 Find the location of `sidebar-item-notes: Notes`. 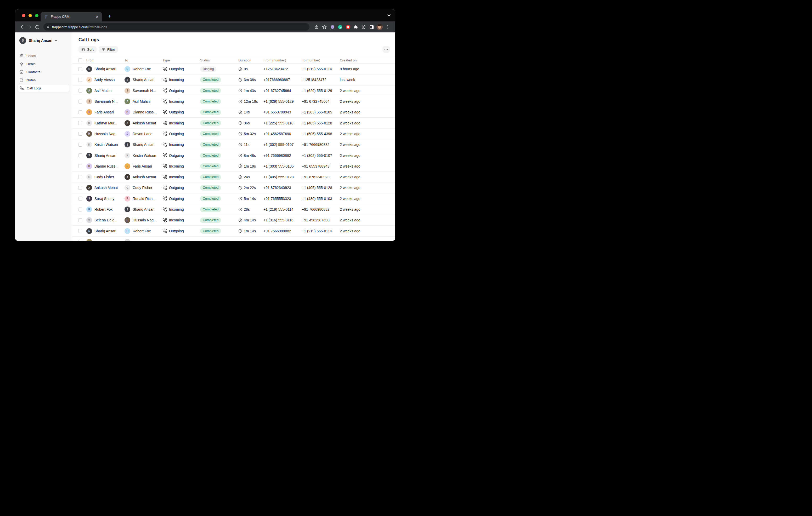

sidebar-item-notes: Notes is located at coordinates (44, 80).